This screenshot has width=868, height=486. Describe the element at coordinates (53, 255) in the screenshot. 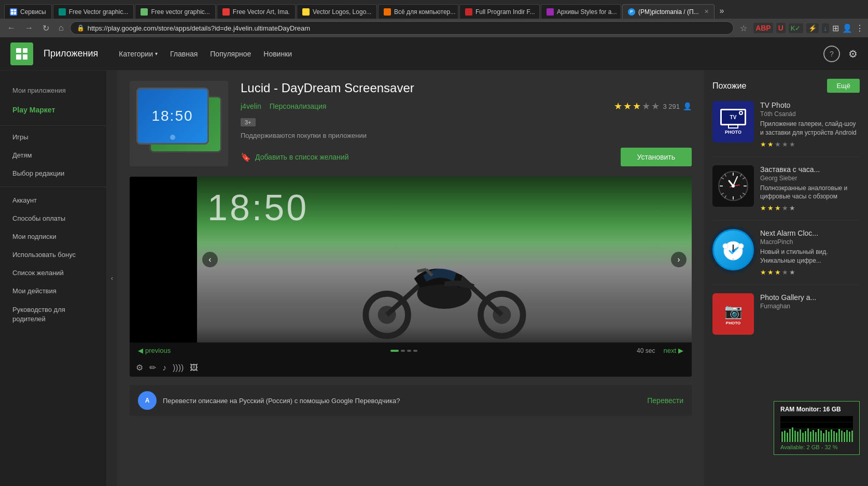

I see `sidebar-bonus: Использовать бонус` at that location.